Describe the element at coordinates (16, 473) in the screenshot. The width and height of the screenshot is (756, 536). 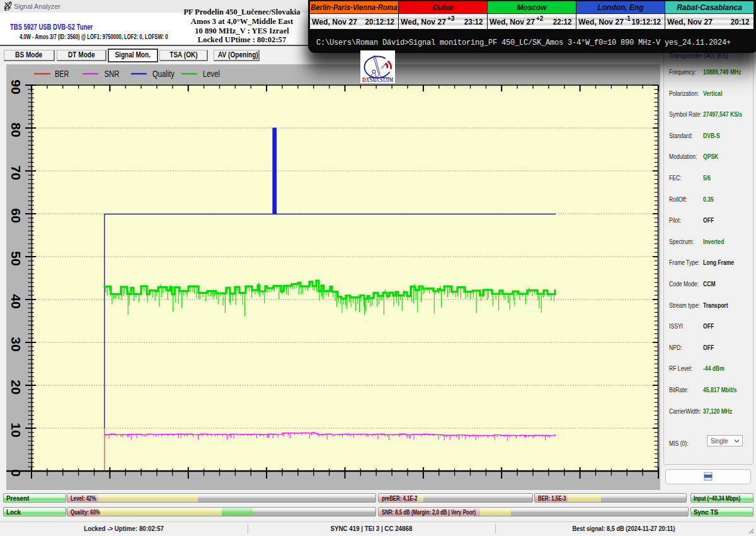
I see `svg-text: 0` at that location.